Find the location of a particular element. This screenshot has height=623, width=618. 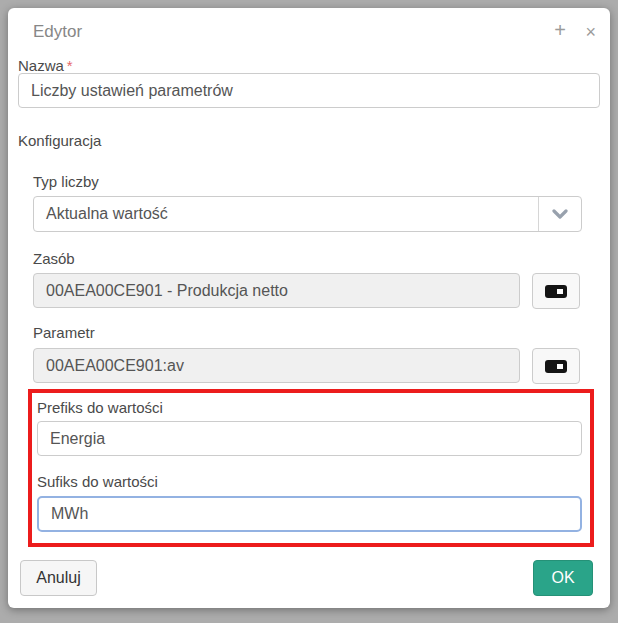

suffix-label: Sufiks do wartości is located at coordinates (98, 482).